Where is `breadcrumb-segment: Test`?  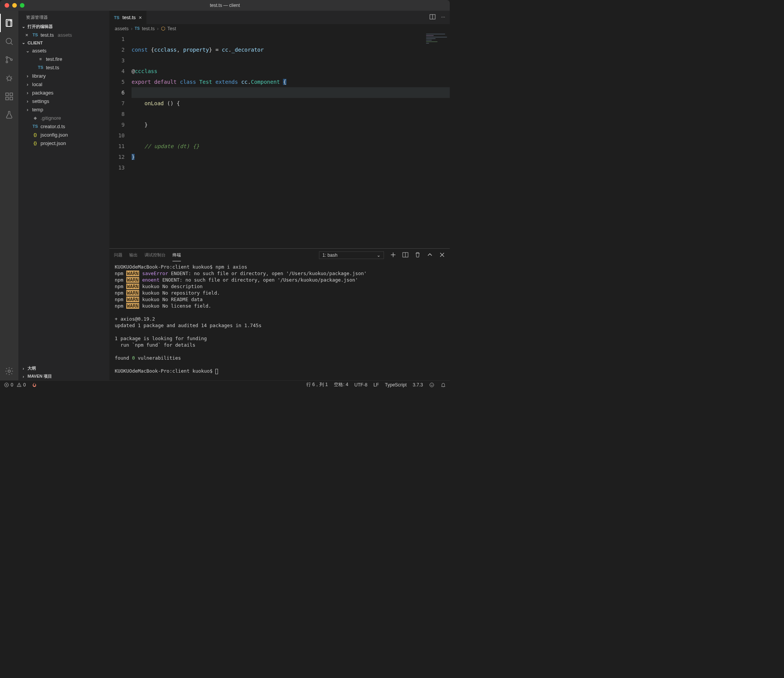 breadcrumb-segment: Test is located at coordinates (172, 29).